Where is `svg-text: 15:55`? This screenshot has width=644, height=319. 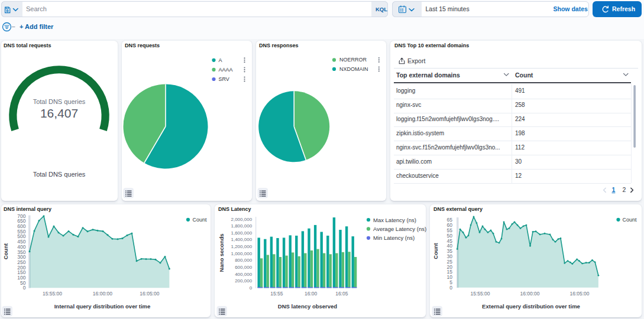 svg-text: 15:55 is located at coordinates (277, 294).